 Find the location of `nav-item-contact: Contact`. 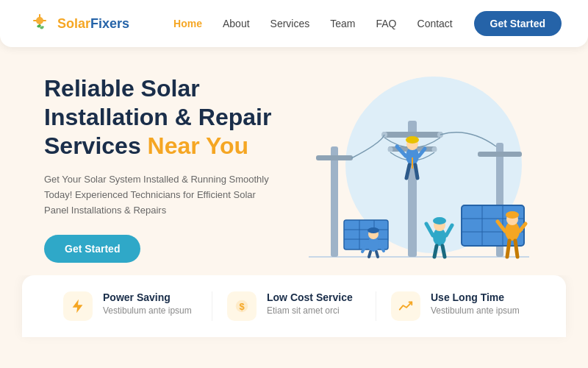

nav-item-contact: Contact is located at coordinates (435, 24).